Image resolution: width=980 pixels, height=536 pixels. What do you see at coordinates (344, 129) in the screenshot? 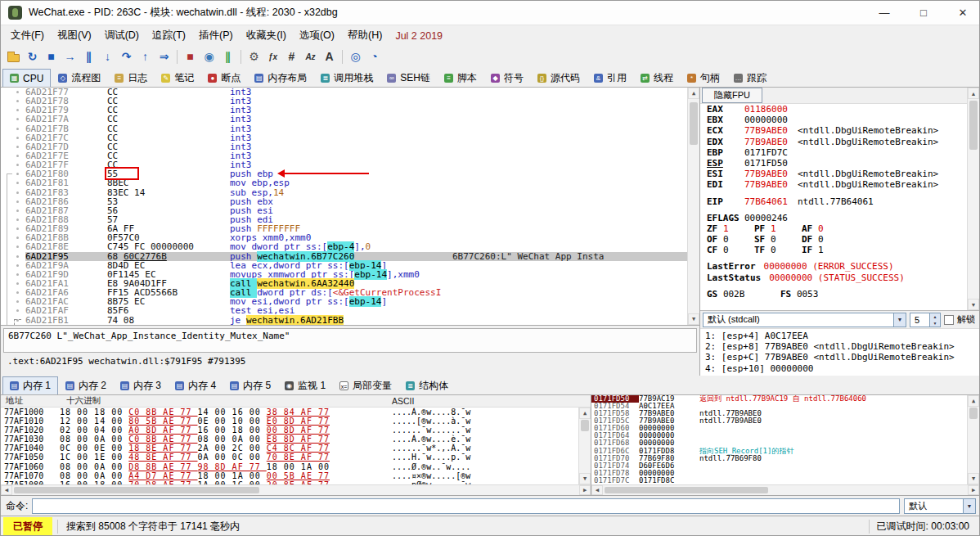
I see `disasm-row: 6AD21F7BCCint3` at bounding box center [344, 129].